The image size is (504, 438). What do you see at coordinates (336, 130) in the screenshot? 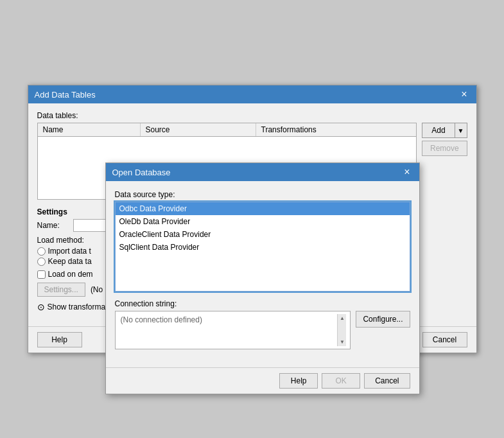
I see `col-header-transformations: Transformations` at bounding box center [336, 130].